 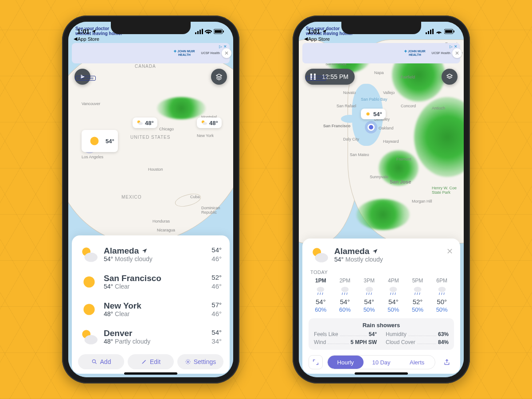 I want to click on pencil-icon, so click(x=144, y=362).